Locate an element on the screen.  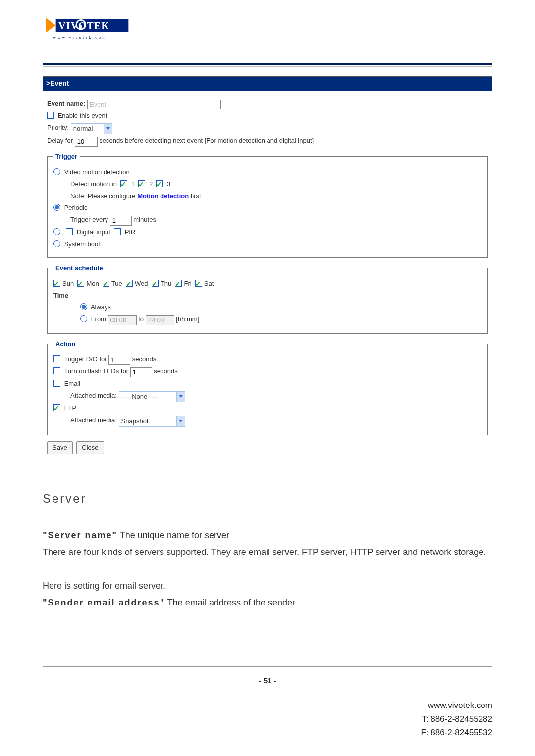
section-heading: Server is located at coordinates (268, 499).